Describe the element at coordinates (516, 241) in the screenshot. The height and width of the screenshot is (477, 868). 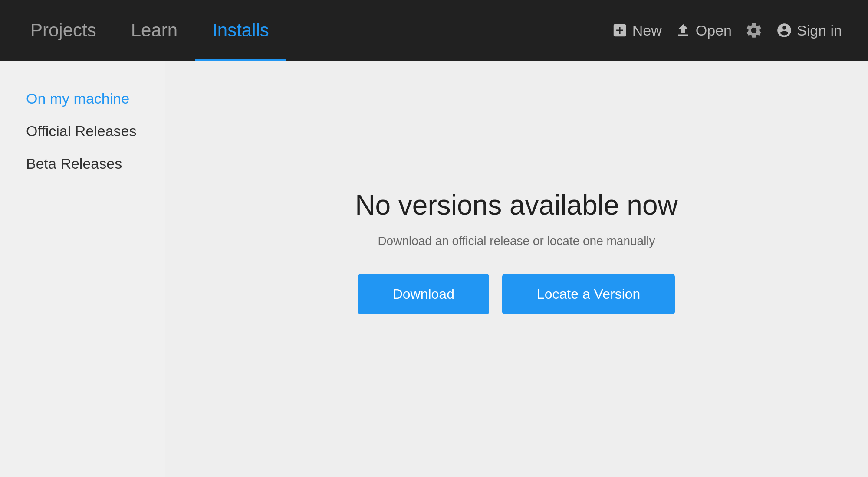
I see `empty-state-subtitle: Download an official release or locate o…` at that location.